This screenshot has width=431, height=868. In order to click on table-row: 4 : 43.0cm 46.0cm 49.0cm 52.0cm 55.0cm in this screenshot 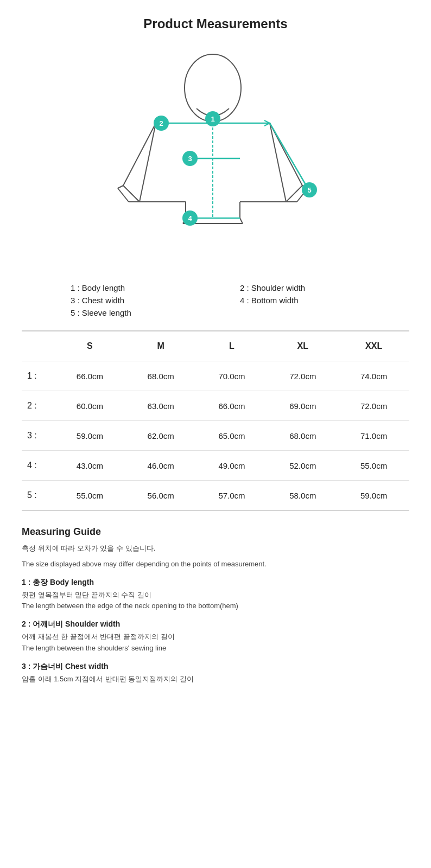, I will do `click(216, 465)`.